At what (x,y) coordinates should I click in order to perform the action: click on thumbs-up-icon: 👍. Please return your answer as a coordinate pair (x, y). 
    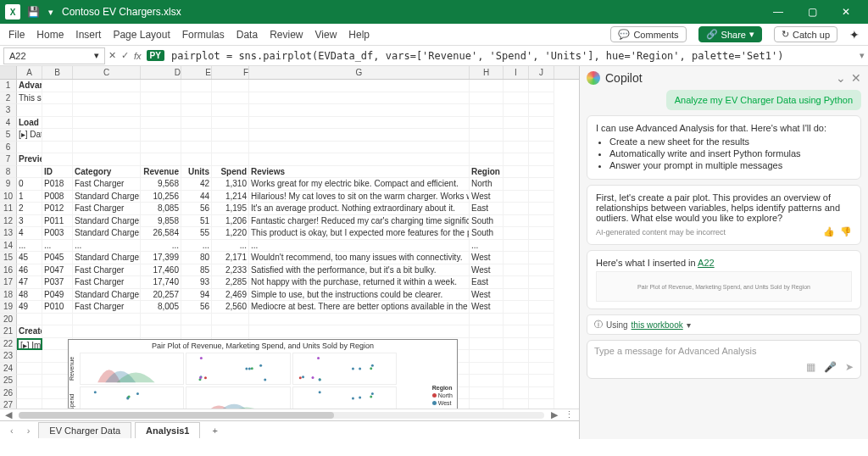
    Looking at the image, I should click on (829, 232).